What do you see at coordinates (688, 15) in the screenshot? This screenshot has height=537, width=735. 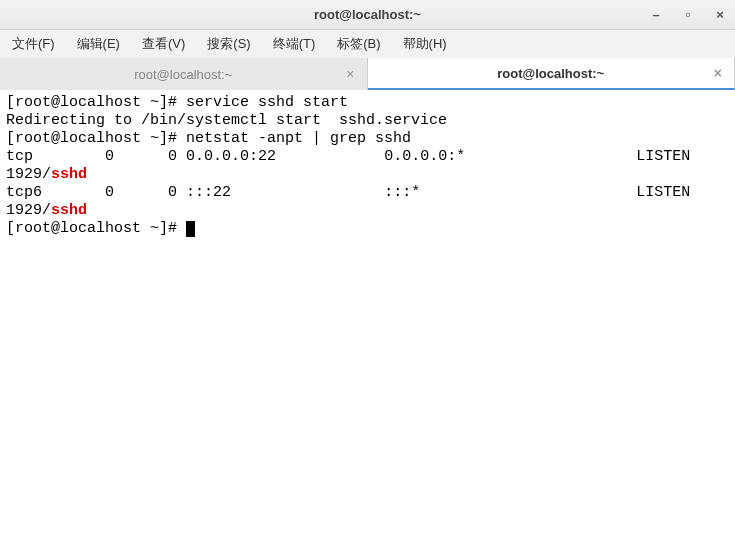 I see `window-controls: – ▫ ×` at bounding box center [688, 15].